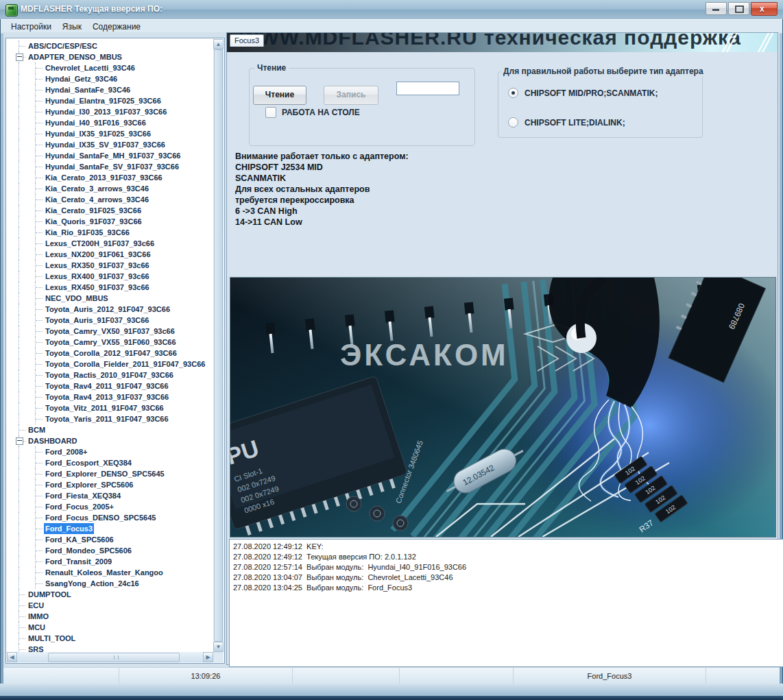 This screenshot has height=700, width=783. What do you see at coordinates (110, 616) in the screenshot?
I see `tree-item: IMMO` at bounding box center [110, 616].